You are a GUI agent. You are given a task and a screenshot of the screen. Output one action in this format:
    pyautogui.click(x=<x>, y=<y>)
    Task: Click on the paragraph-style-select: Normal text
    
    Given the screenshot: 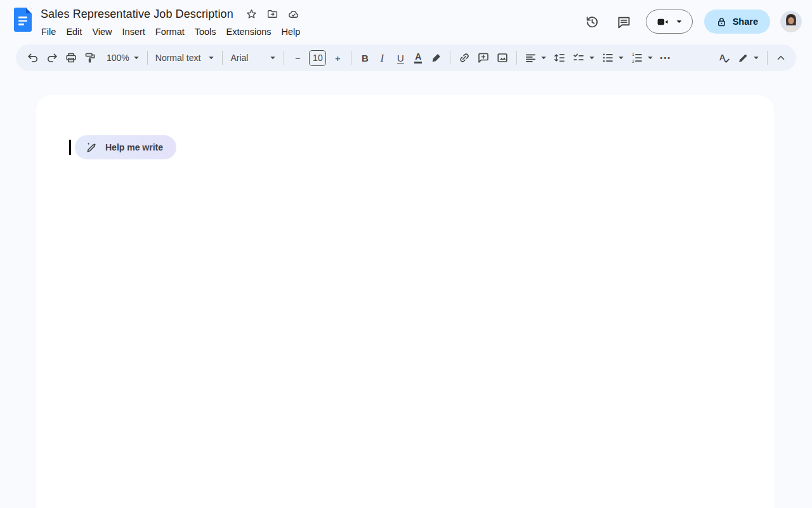 What is the action you would take?
    pyautogui.click(x=185, y=58)
    